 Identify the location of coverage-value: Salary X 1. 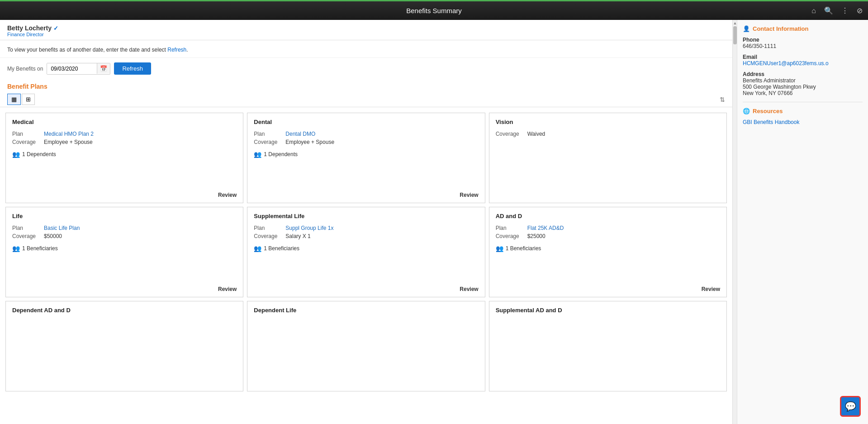
(298, 236).